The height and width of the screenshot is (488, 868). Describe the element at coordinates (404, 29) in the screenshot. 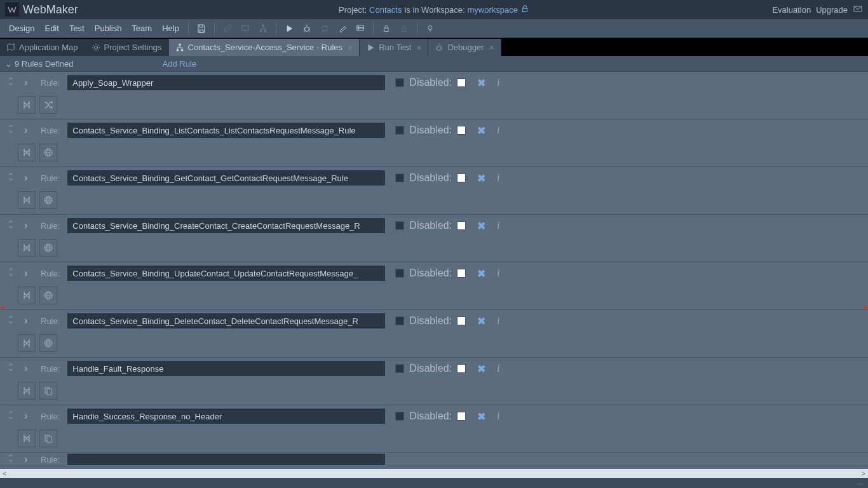

I see `unlock-icon-tb` at that location.